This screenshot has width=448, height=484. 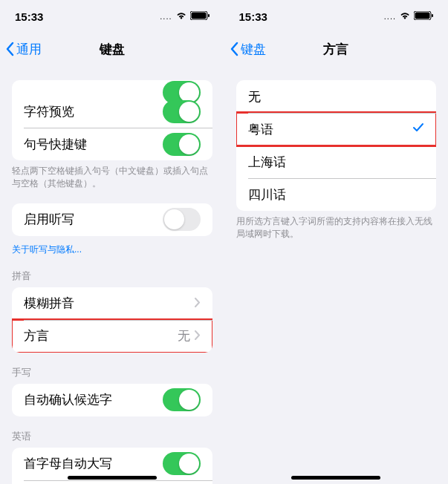 What do you see at coordinates (112, 400) in the screenshot?
I see `group-handwriting: 自动确认候选字` at bounding box center [112, 400].